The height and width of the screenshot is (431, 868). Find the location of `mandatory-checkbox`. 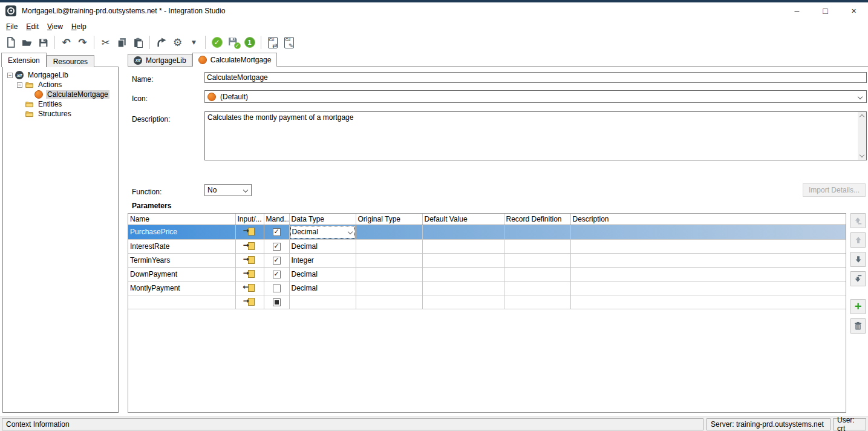

mandatory-checkbox is located at coordinates (277, 288).